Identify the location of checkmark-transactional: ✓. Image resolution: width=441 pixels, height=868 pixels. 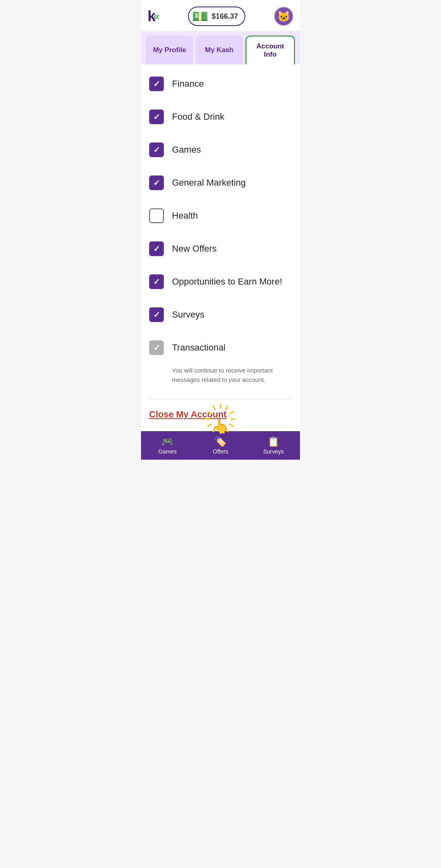
(157, 348).